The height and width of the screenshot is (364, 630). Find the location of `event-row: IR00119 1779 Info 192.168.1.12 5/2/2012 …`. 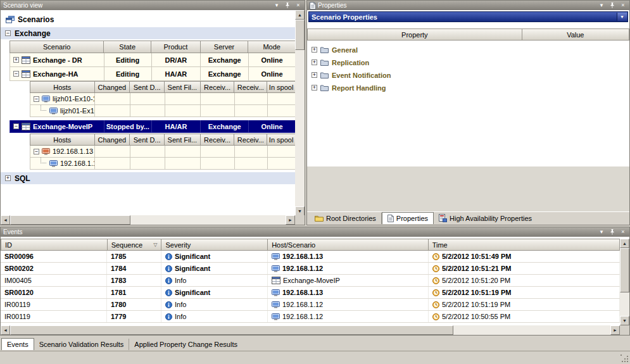

event-row: IR00119 1779 Info 192.168.1.12 5/2/2012 … is located at coordinates (310, 317).